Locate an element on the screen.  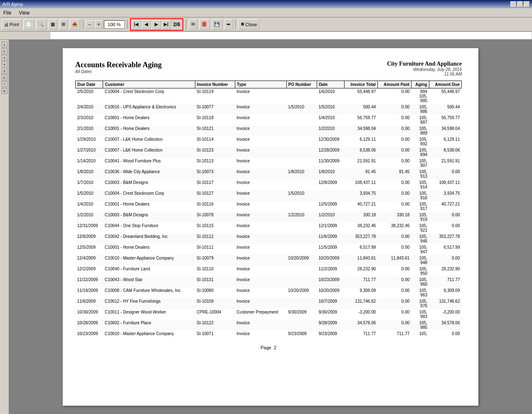
table-row: 1/4/2010C10001 - Home DealersSI-10116Inv… is located at coordinates (268, 206).